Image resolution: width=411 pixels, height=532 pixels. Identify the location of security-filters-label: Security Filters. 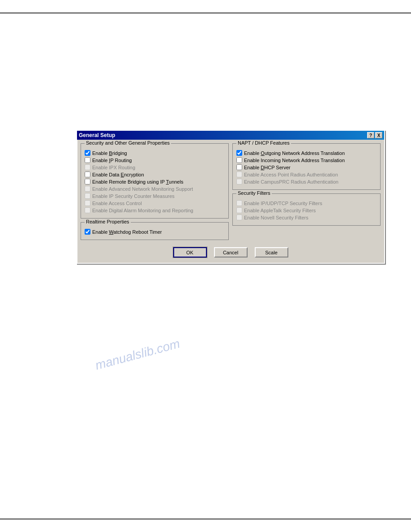
(254, 193).